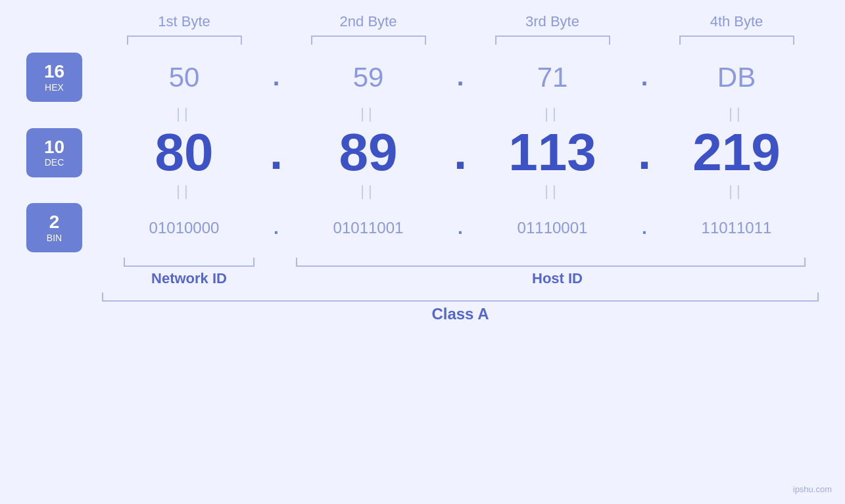 The image size is (845, 504). Describe the element at coordinates (184, 78) in the screenshot. I see `hex-val-1: 50` at that location.